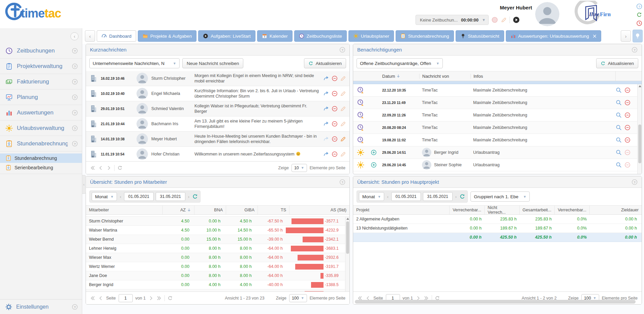  I want to click on page-input: 1, so click(126, 298).